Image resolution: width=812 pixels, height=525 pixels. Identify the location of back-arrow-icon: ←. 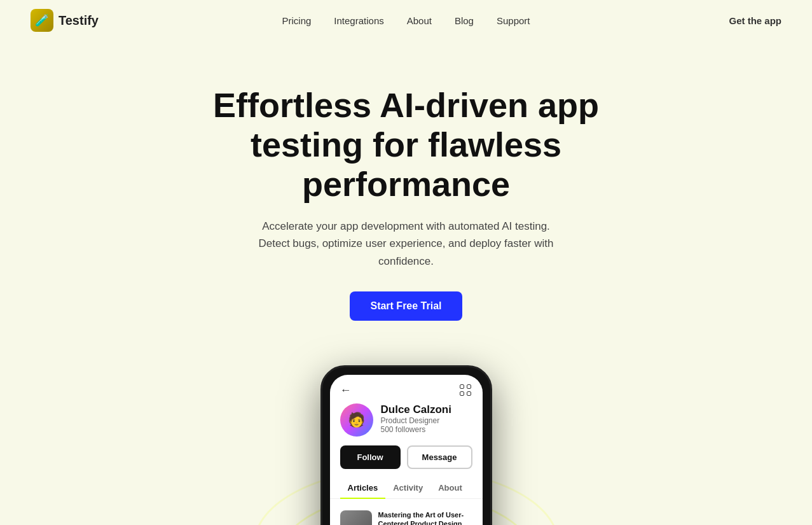
(346, 391).